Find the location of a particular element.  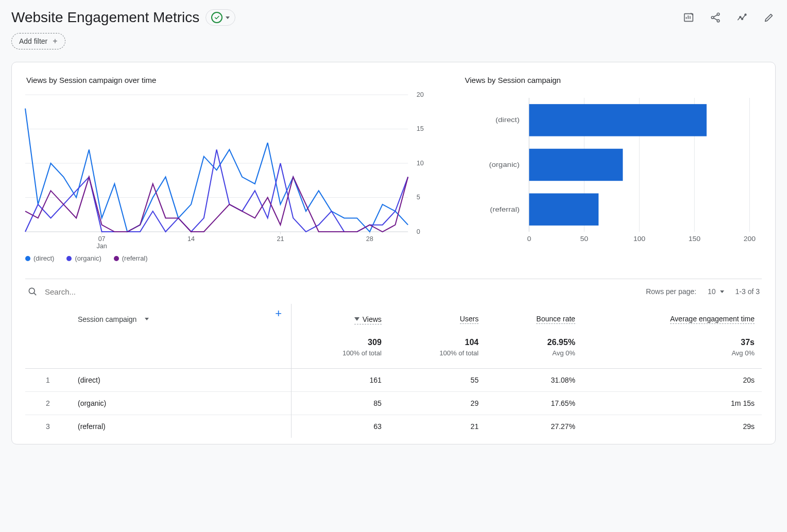

svg-text: 28 is located at coordinates (370, 239).